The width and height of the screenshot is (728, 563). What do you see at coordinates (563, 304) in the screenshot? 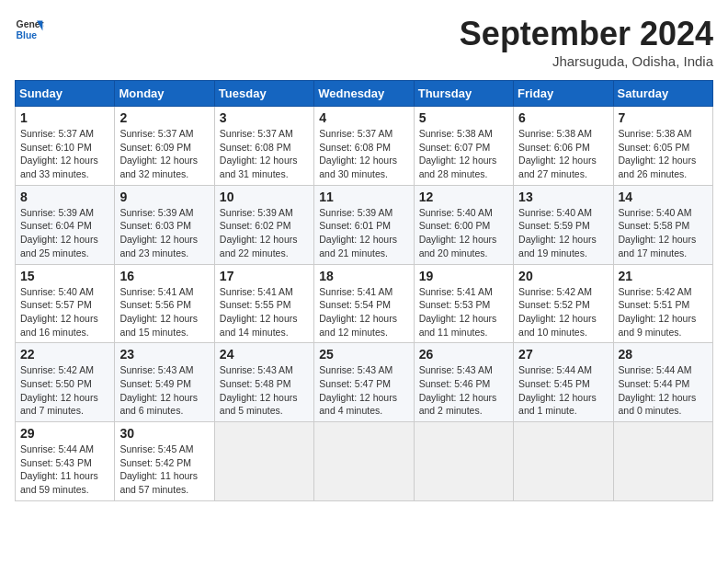
I see `calendar-cell: 20Sunrise: 5:42 AMSunset: 5:52 PMDayligh…` at bounding box center [563, 304].